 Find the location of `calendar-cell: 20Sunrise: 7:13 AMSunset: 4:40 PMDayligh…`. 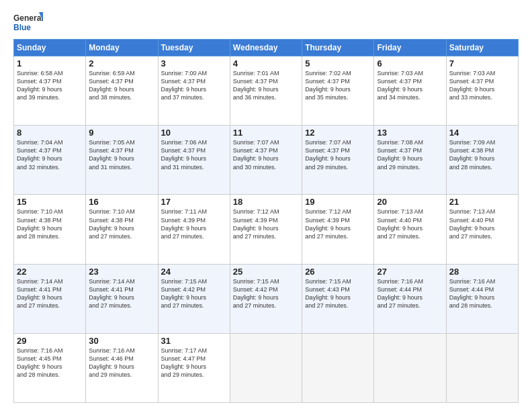

calendar-cell: 20Sunrise: 7:13 AMSunset: 4:40 PMDayligh… is located at coordinates (410, 230).